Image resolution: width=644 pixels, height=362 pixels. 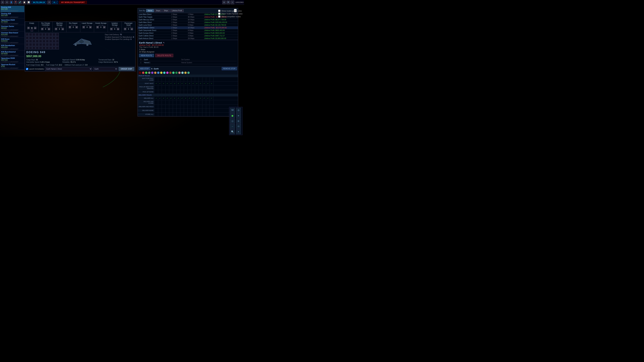 What do you see at coordinates (238, 126) in the screenshot?
I see `mini-btn-8: ⟲` at bounding box center [238, 126].